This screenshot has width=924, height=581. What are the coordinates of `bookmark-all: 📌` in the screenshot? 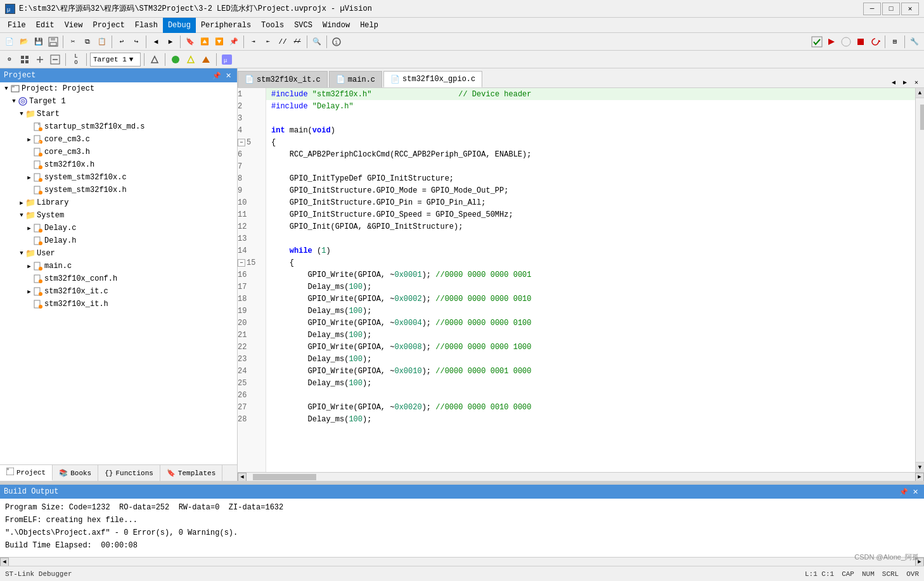 It's located at (234, 42).